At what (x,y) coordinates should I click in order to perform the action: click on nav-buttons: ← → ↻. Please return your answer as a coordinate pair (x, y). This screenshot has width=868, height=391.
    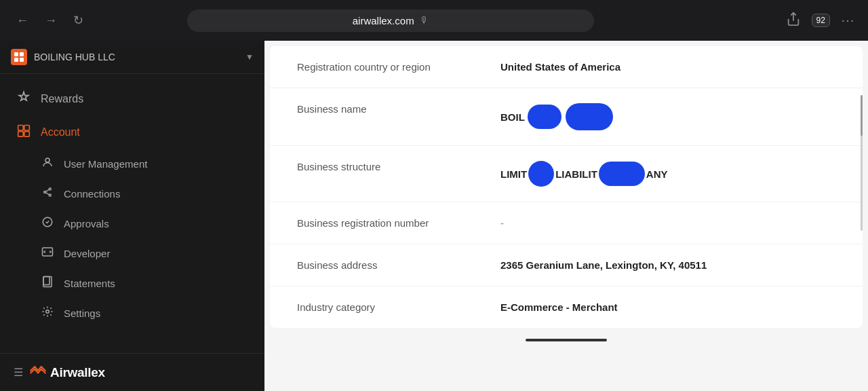
    Looking at the image, I should click on (50, 20).